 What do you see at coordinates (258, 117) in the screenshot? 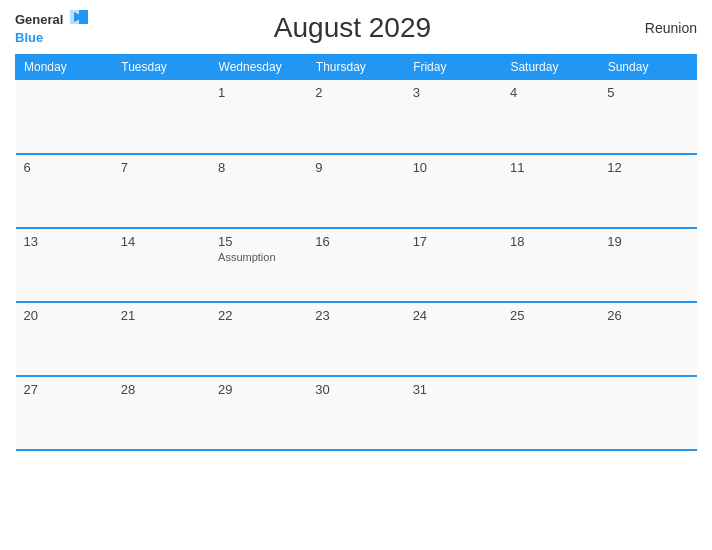
I see `calendar-cell: 1` at bounding box center [258, 117].